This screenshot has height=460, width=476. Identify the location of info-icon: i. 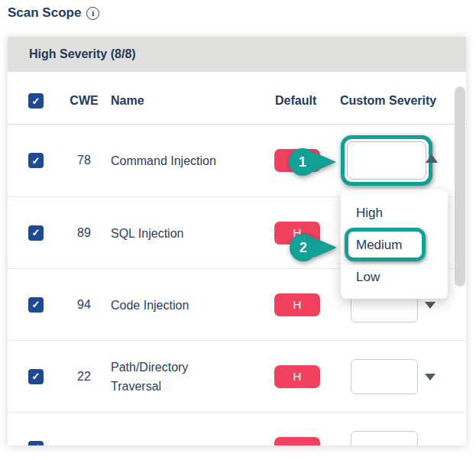
(93, 14).